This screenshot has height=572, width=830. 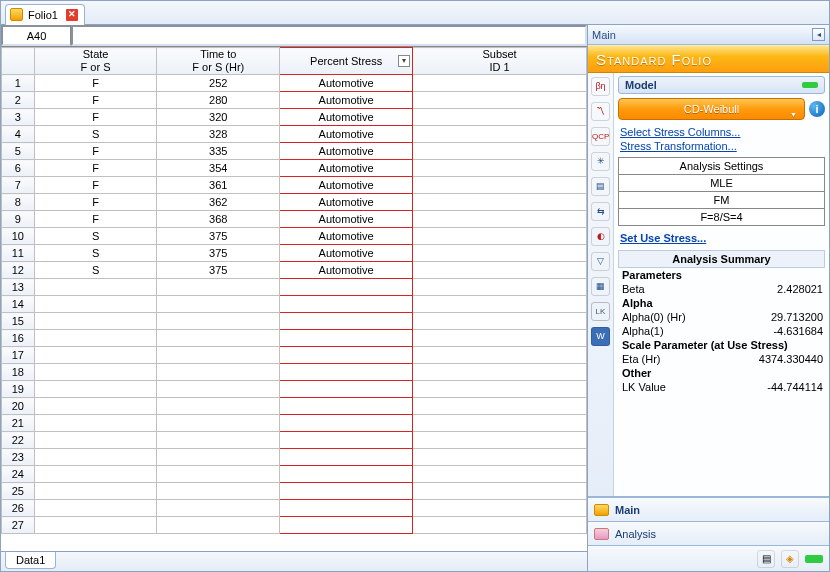 What do you see at coordinates (294, 440) in the screenshot?
I see `table-row: 22` at bounding box center [294, 440].